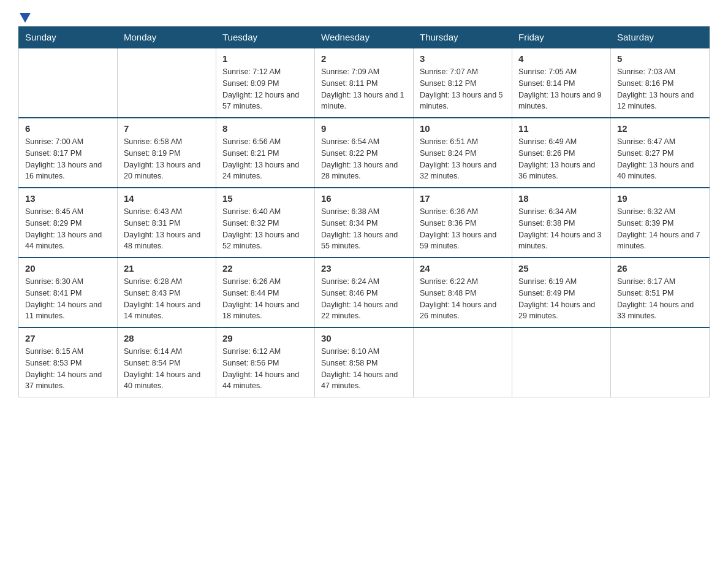  What do you see at coordinates (364, 159) in the screenshot?
I see `day-info: Sunrise: 6:54 AMSunset: 8:22 PMDaylight:…` at bounding box center [364, 159].